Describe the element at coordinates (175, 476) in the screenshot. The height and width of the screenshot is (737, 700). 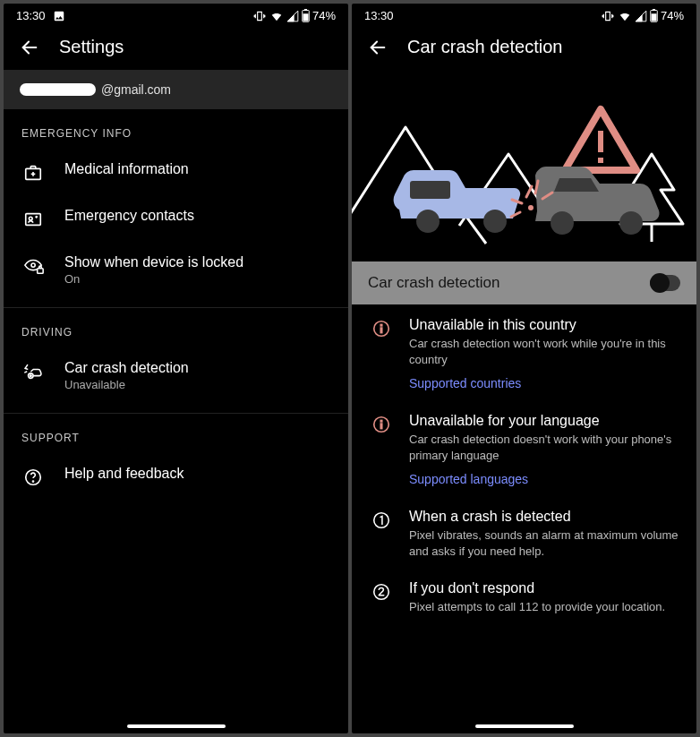
I see `row-help-feedback: Help and feedback` at that location.